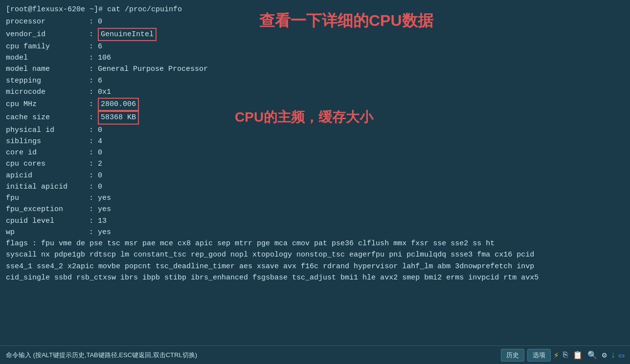 This screenshot has width=630, height=364. Describe the element at coordinates (98, 221) in the screenshot. I see `val-cpuid-level: : 13` at that location.